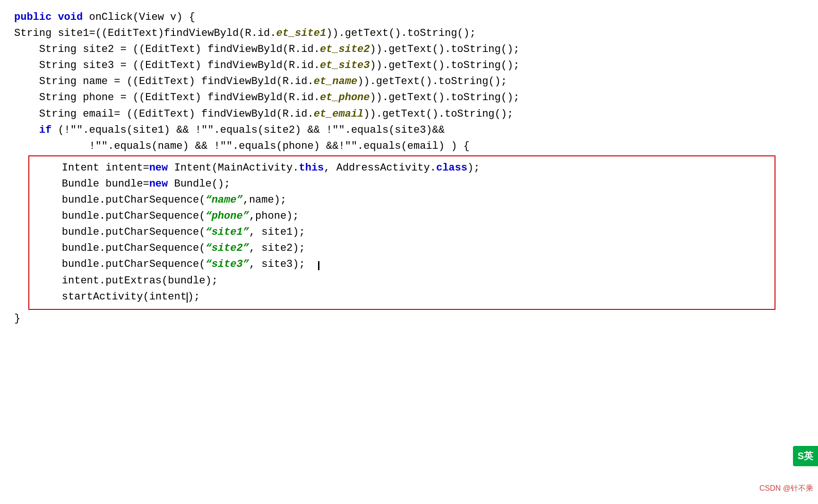 The image size is (818, 504). I want to click on code-line-8: if (!"".equals(site1) && !"".equals(site…, so click(409, 130).